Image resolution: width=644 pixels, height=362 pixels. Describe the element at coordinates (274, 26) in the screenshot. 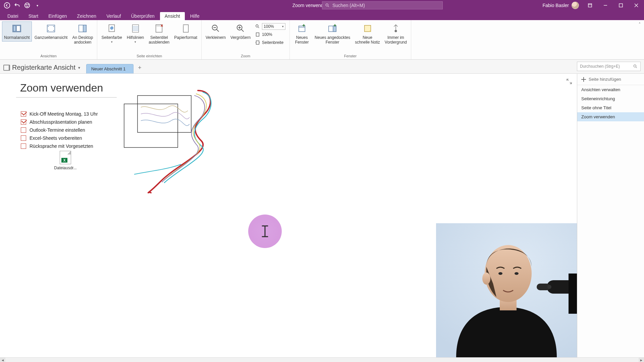

I see `zoom-percent-combo: 100% ▾` at that location.